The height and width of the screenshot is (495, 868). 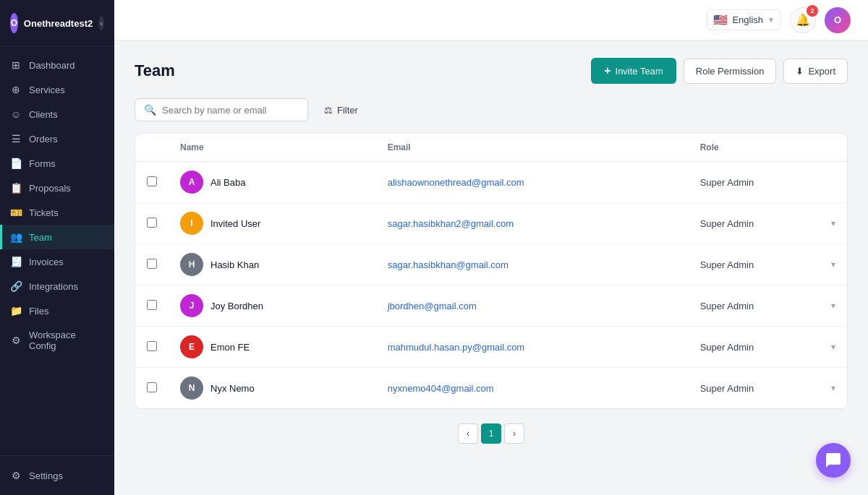 What do you see at coordinates (234, 264) in the screenshot?
I see `member-name: Hasib Khan` at bounding box center [234, 264].